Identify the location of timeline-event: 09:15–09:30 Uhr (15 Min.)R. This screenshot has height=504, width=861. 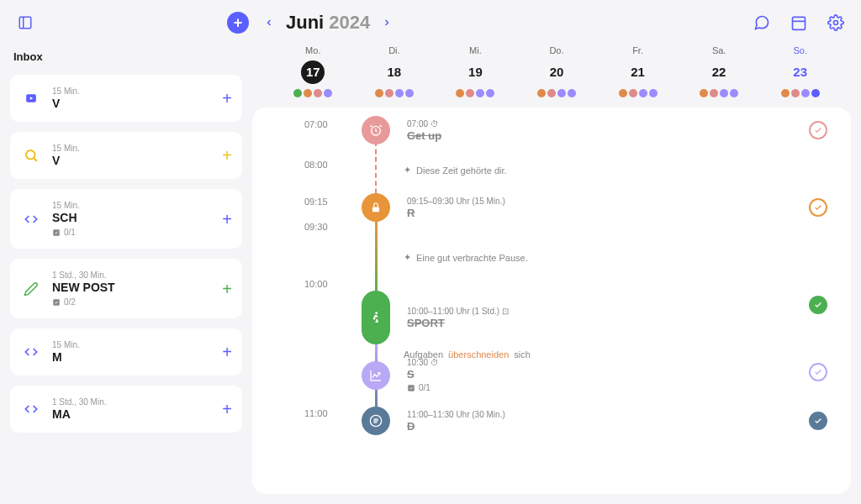
(434, 207).